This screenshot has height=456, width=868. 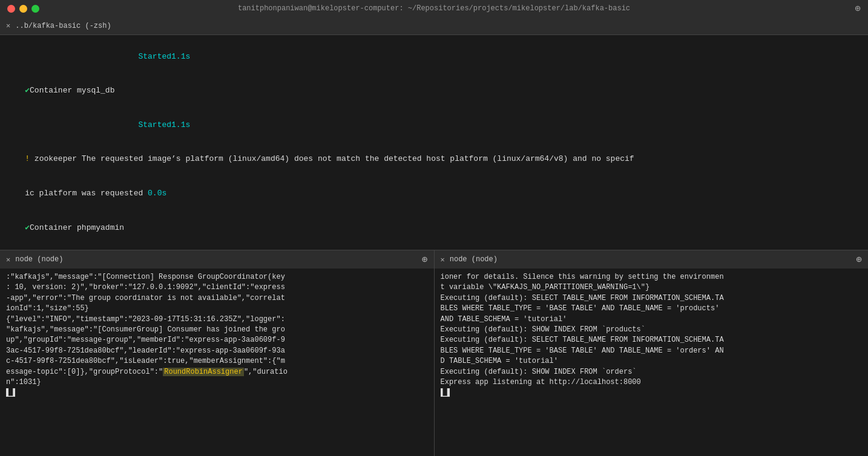 What do you see at coordinates (217, 340) in the screenshot?
I see `left-line-7: up","groupId":"message-group","memberId"…` at bounding box center [217, 340].